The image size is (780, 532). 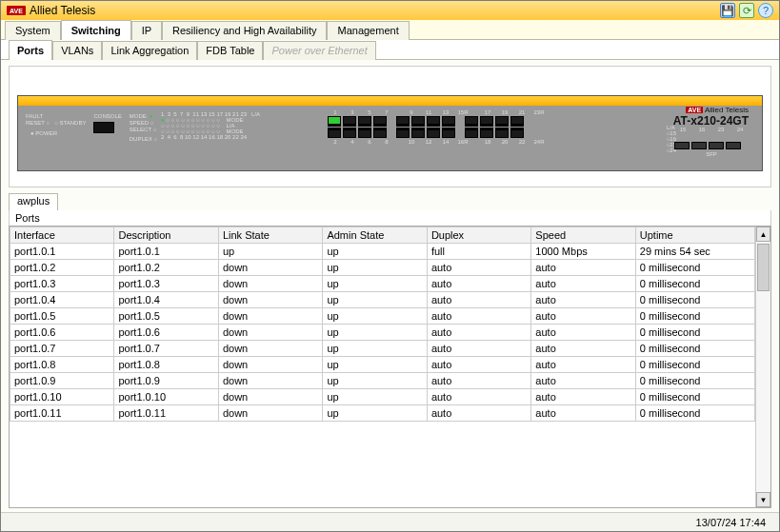 What do you see at coordinates (383, 251) in the screenshot?
I see `table-row: port1.0.1port1.0.1upupfull1000 Mbps29 mi…` at bounding box center [383, 251].